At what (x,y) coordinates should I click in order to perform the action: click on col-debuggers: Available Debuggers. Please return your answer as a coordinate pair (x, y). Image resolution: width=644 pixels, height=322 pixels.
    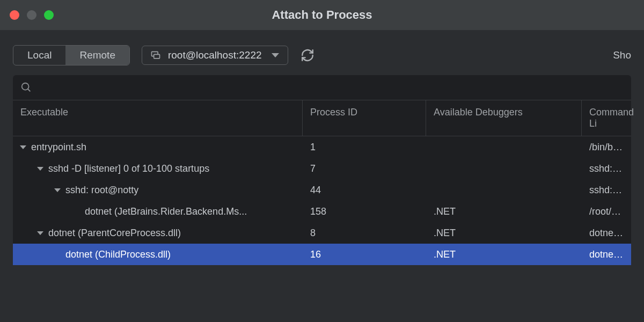
    Looking at the image, I should click on (504, 118).